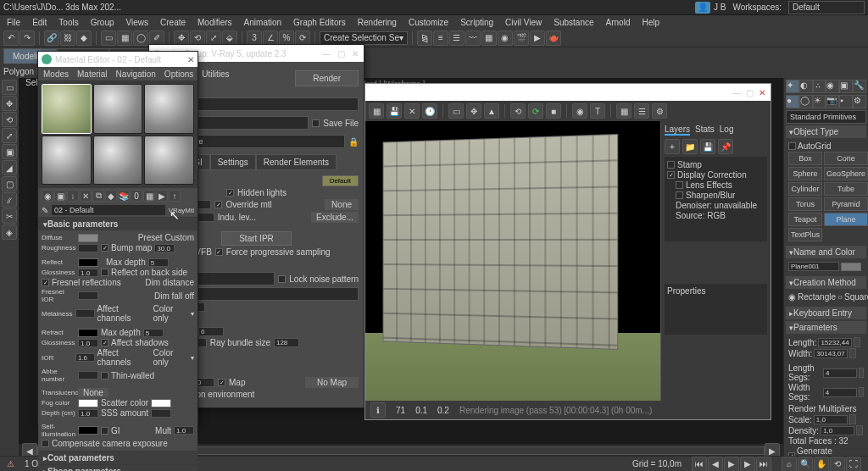 This screenshot has height=471, width=868. What do you see at coordinates (111, 196) in the screenshot?
I see `make-unique-icon: ◆` at bounding box center [111, 196].